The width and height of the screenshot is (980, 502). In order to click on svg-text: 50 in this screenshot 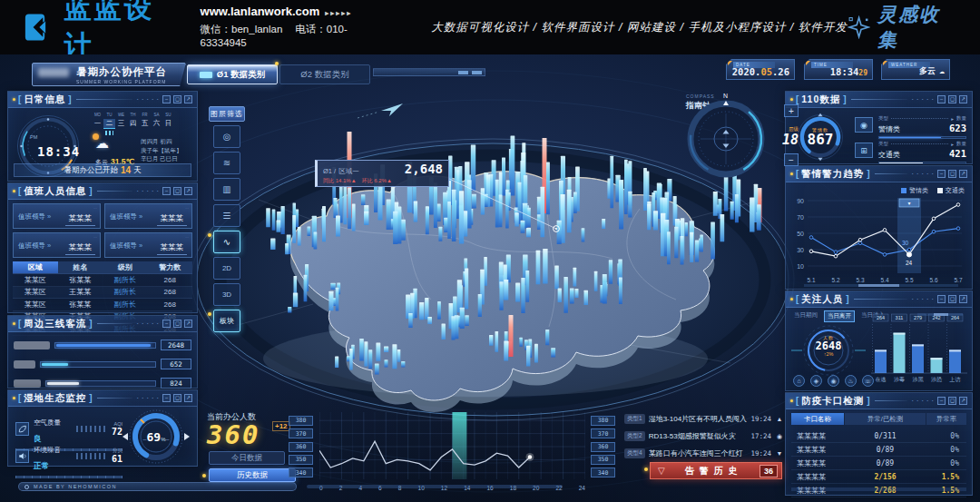, I will do `click(800, 234)`.